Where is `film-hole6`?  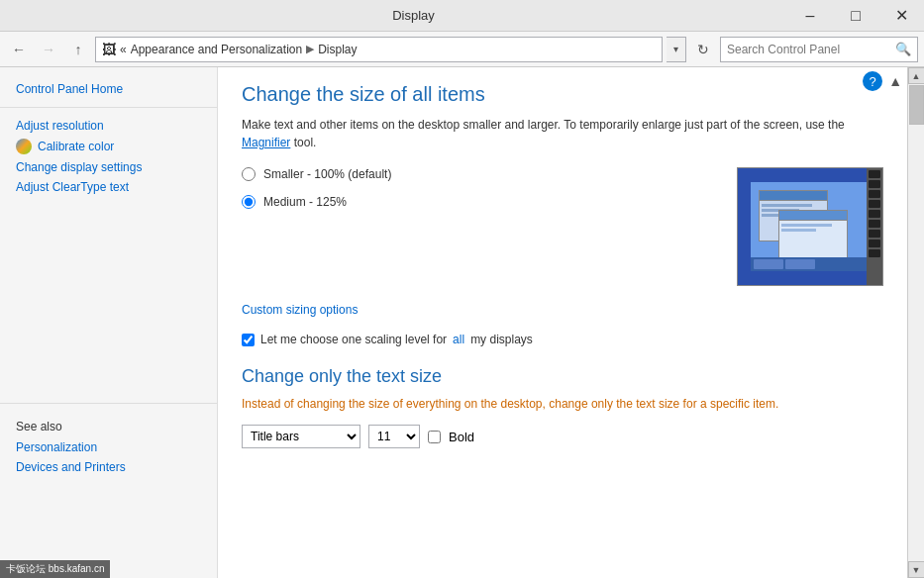
film-hole6 is located at coordinates (874, 224).